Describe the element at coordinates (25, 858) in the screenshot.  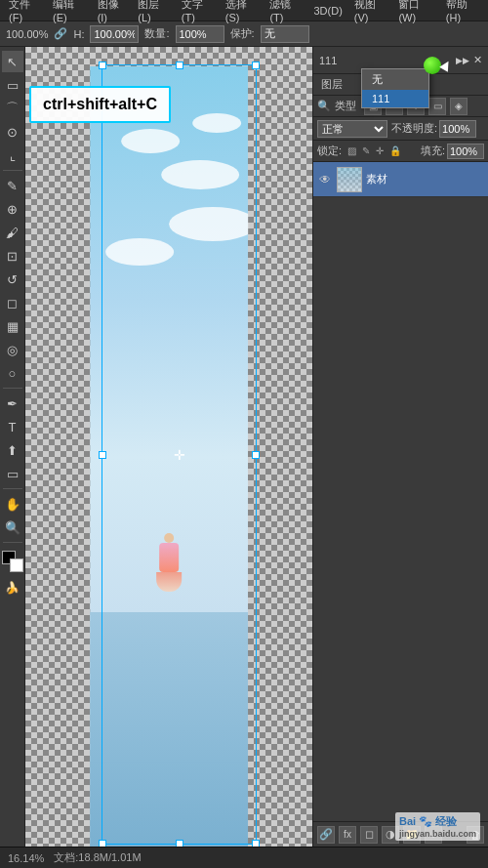
I see `zoom-level: 16.14%` at that location.